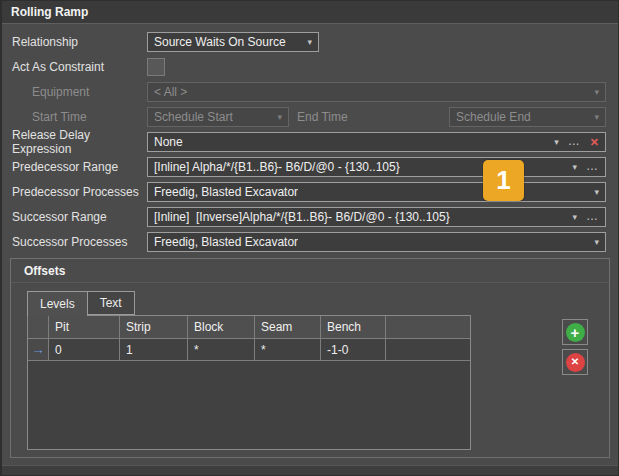  Describe the element at coordinates (170, 92) in the screenshot. I see `equipment-value: < All >` at that location.